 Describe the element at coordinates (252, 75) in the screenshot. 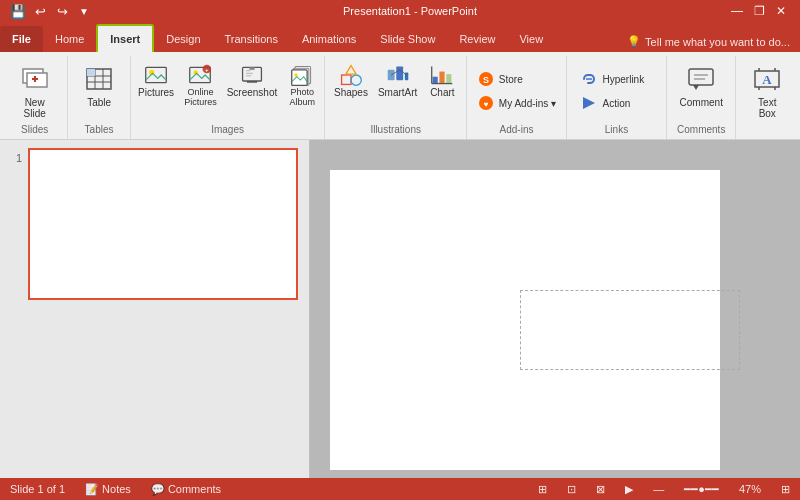

I see `screenshot-icon` at that location.